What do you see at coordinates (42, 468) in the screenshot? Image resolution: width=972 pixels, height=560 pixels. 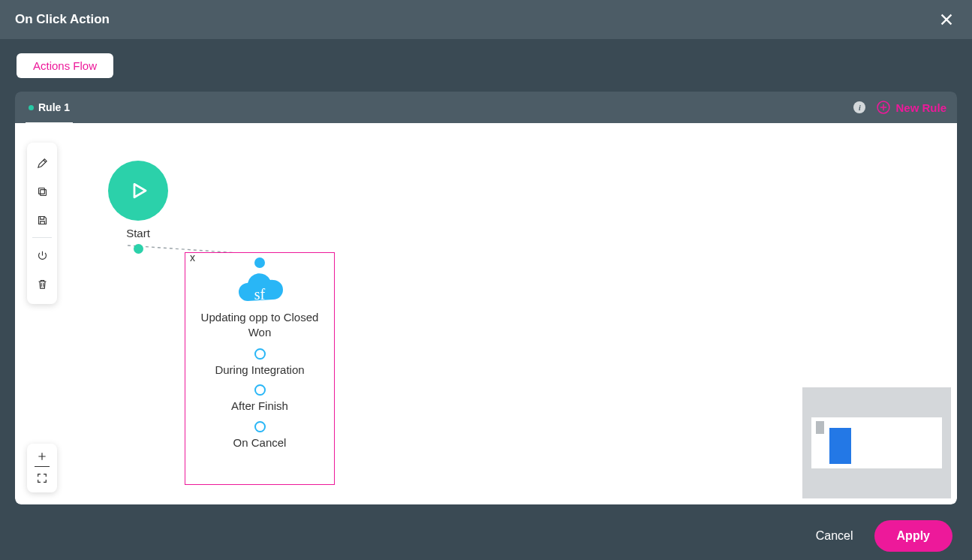 I see `zoom-toolbar` at bounding box center [42, 468].